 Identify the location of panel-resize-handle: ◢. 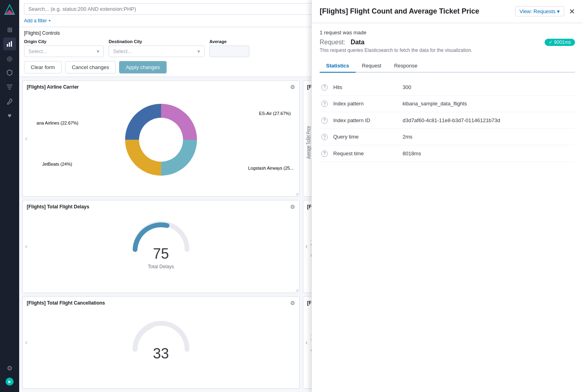
(297, 193).